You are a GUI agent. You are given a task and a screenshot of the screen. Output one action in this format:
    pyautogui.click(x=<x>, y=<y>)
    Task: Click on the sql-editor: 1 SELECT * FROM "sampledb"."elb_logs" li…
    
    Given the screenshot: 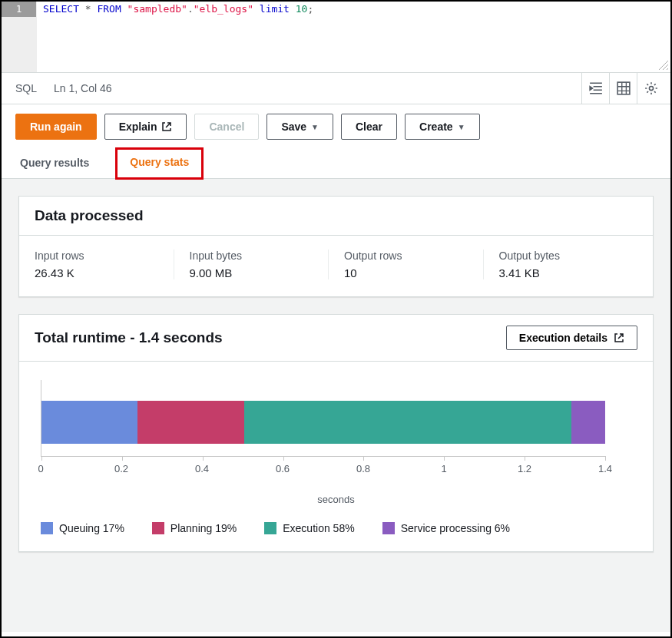 What is the action you would take?
    pyautogui.click(x=336, y=37)
    